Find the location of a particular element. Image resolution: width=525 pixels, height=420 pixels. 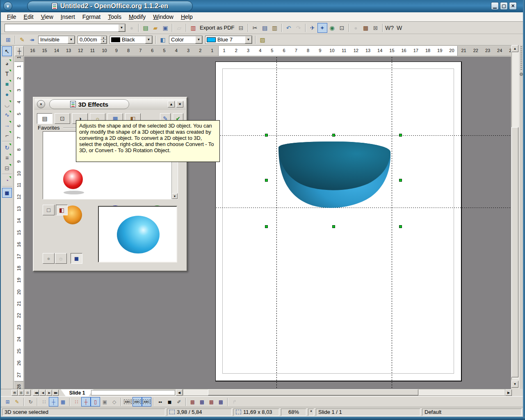

copy-icon: ▤ is located at coordinates (265, 28).